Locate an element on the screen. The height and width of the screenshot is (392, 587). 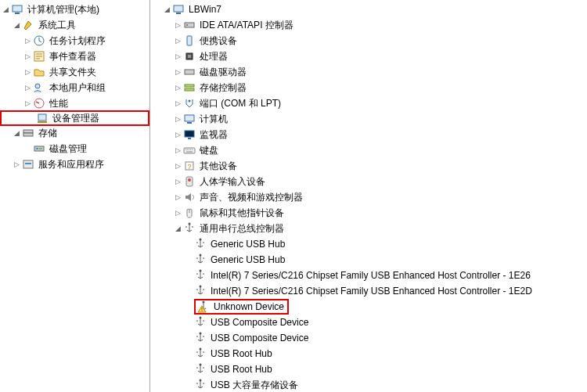
tree-item-services-apps: ▷ 服务和应用程序 is located at coordinates (75, 164).